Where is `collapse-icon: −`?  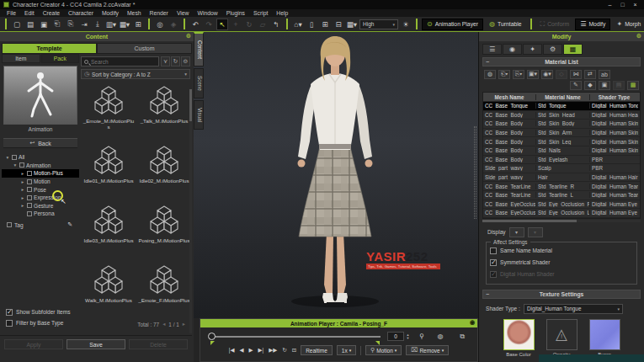
collapse-icon: − is located at coordinates (487, 295).